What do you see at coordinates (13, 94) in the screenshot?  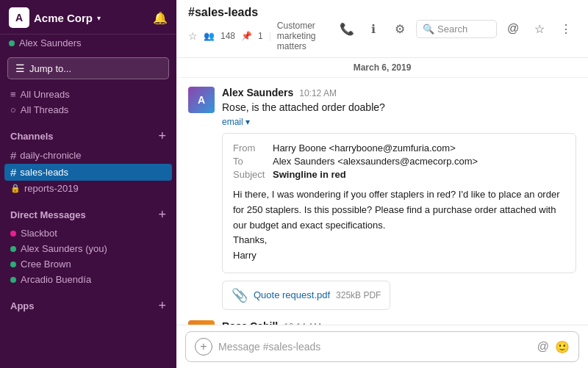 I see `unreads-icon: ≡` at bounding box center [13, 94].